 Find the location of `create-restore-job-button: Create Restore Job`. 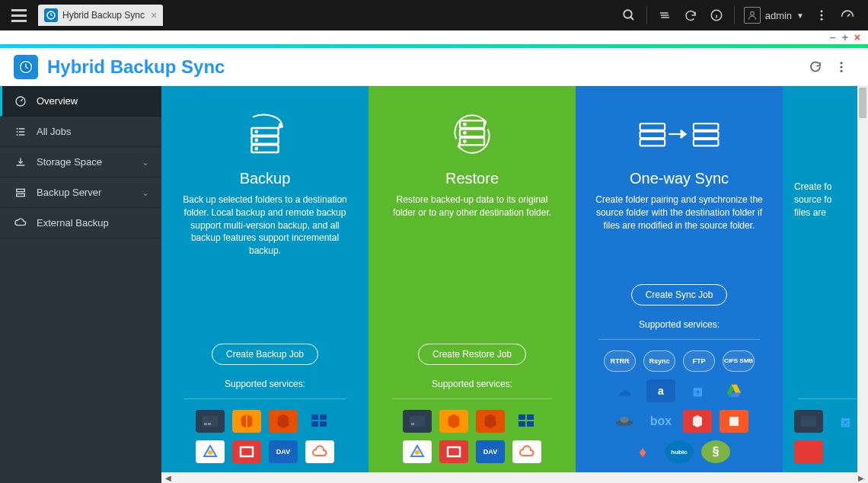

create-restore-job-button: Create Restore Job is located at coordinates (472, 354).